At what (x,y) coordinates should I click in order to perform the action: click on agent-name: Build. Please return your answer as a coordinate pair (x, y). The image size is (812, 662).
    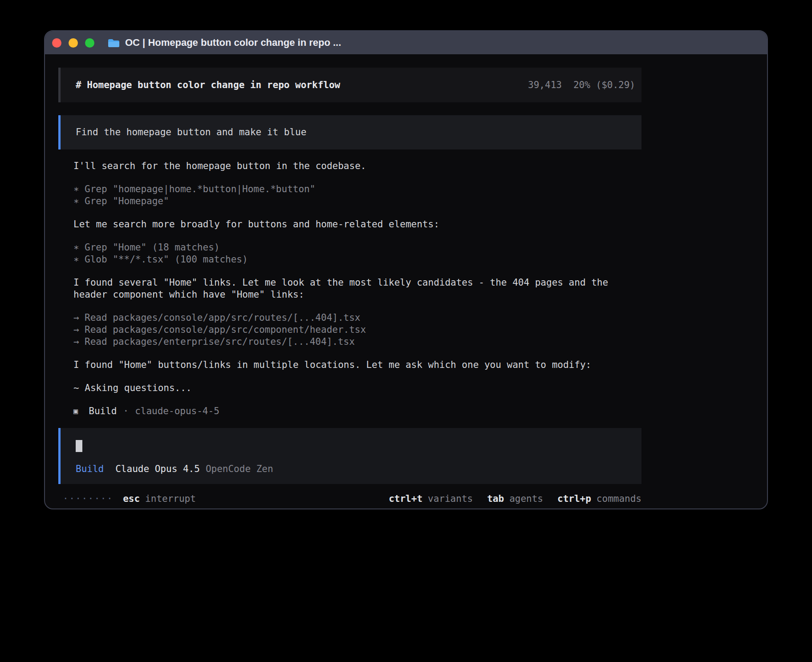
    Looking at the image, I should click on (102, 411).